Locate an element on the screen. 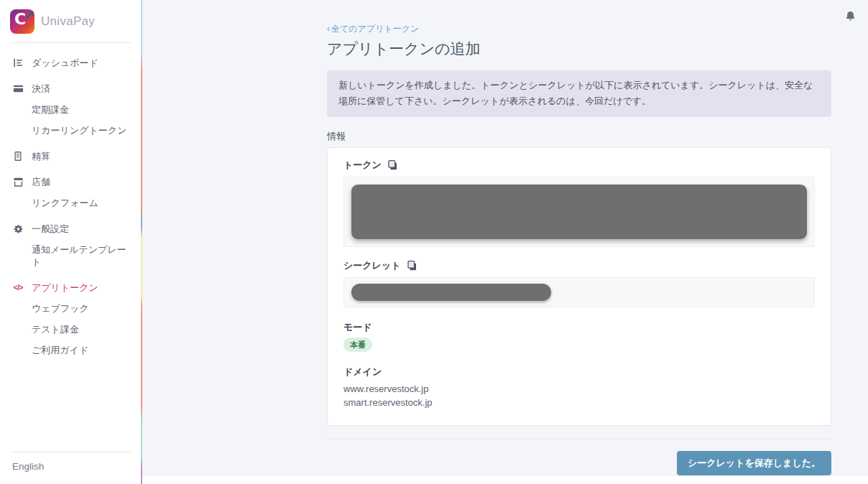 This screenshot has width=868, height=484. sidebar-item-label: 精算 is located at coordinates (41, 157).